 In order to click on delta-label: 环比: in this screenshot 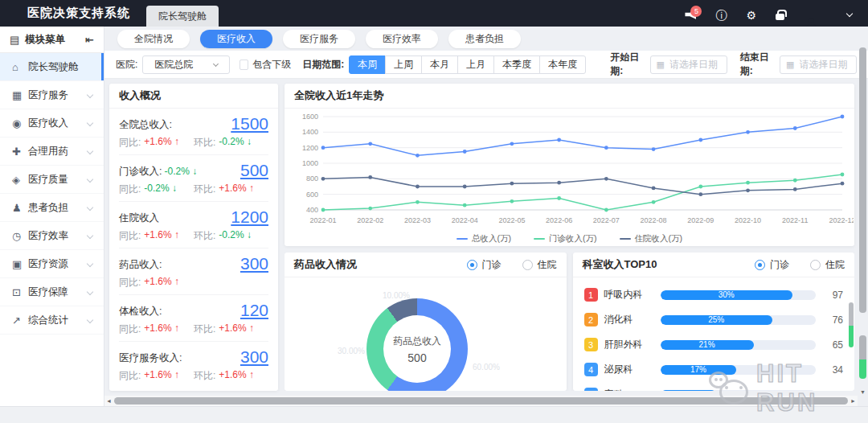, I will do `click(204, 330)`.